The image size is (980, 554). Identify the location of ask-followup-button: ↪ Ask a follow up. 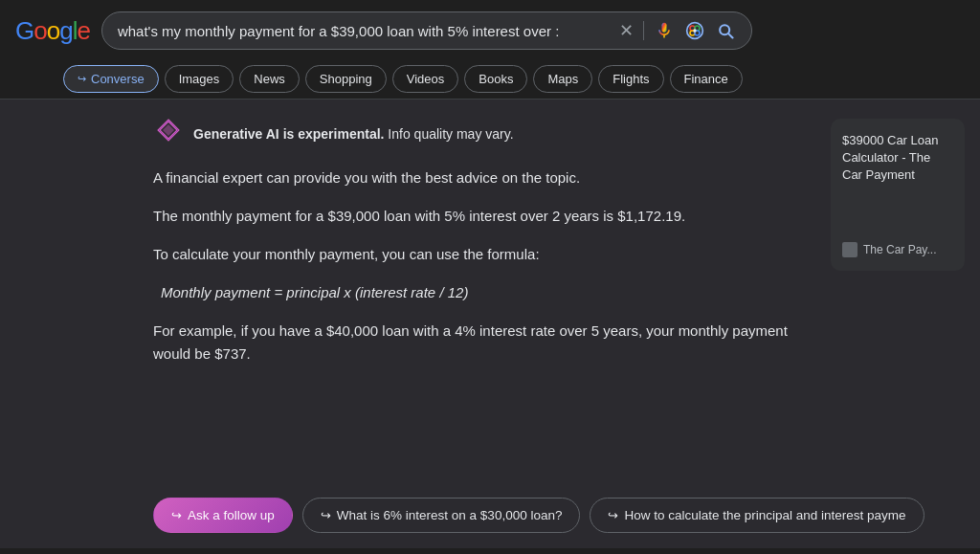
(223, 515).